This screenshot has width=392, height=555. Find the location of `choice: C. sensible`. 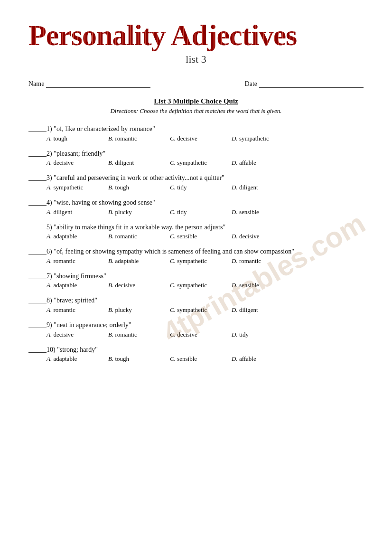

choice: C. sensible is located at coordinates (201, 359).